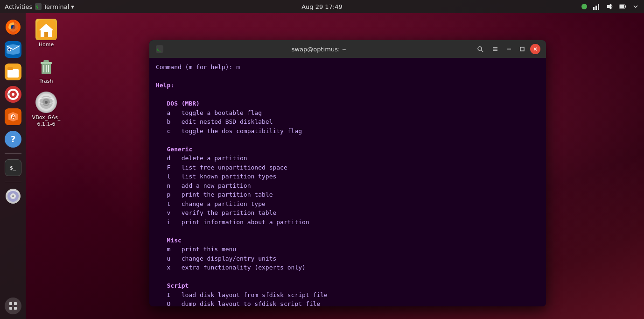 This screenshot has height=319, width=644. I want to click on dock-item-software: A, so click(13, 117).